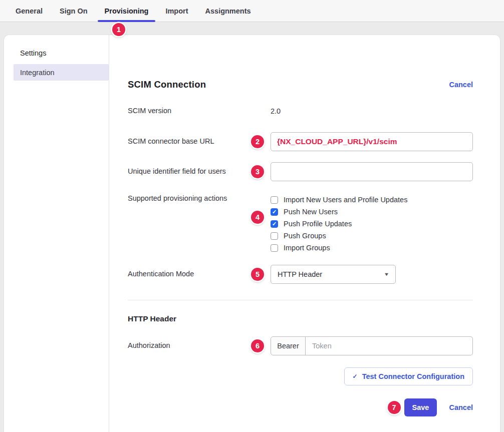 The width and height of the screenshot is (504, 432). Describe the element at coordinates (355, 376) in the screenshot. I see `check-icon: ✓` at that location.